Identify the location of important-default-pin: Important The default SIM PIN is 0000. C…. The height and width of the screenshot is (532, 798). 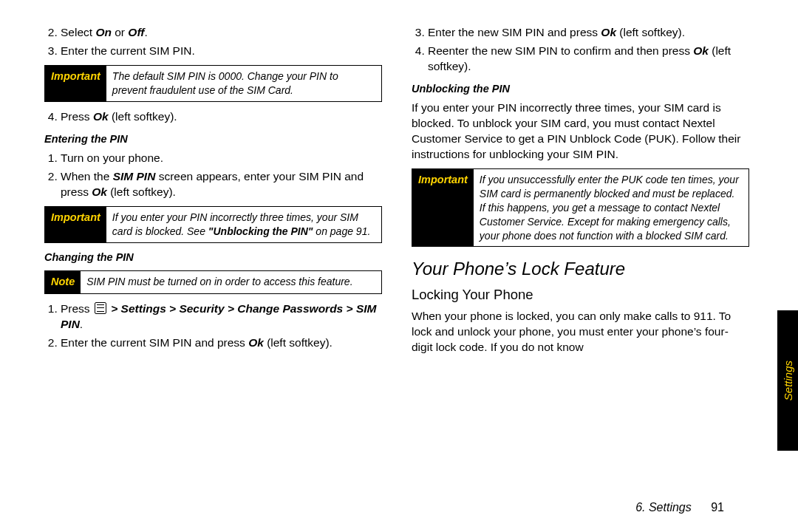
(213, 83).